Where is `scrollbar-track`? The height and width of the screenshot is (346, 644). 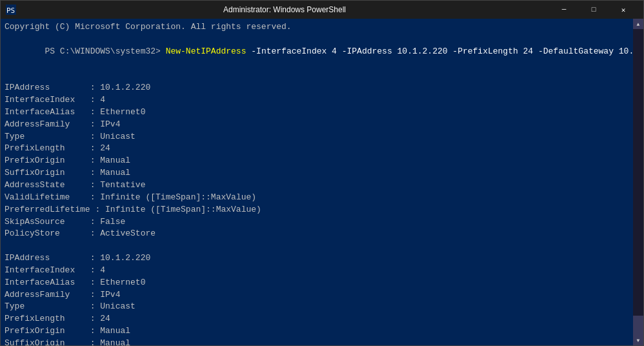
scrollbar-track is located at coordinates (638, 182).